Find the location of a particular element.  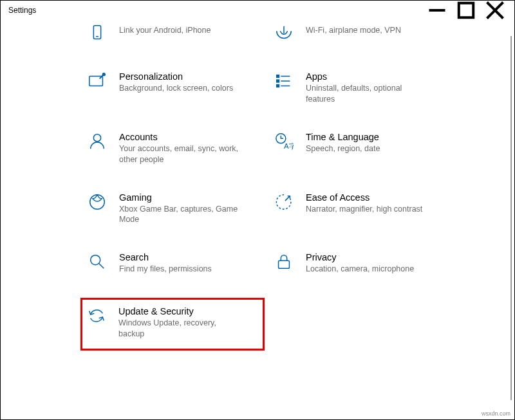

tile-title: Gaming is located at coordinates (191, 197).